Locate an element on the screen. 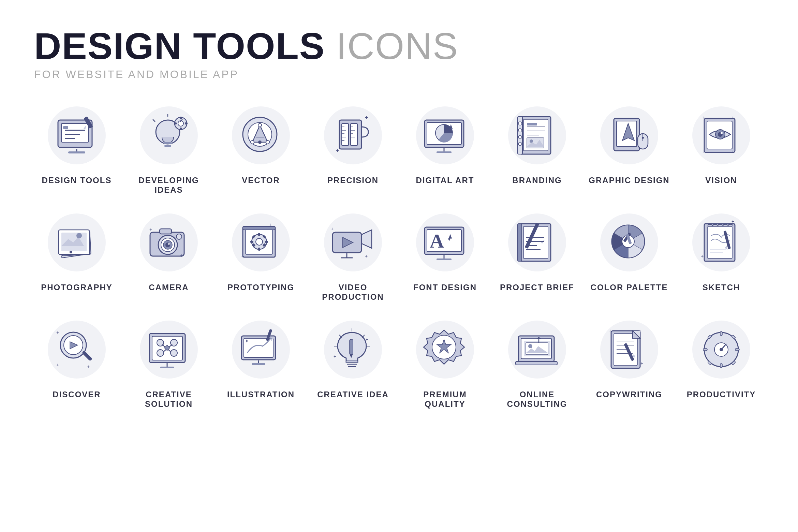 This screenshot has height=532, width=798. icon-item-camera: + + CAMERA is located at coordinates (169, 255).